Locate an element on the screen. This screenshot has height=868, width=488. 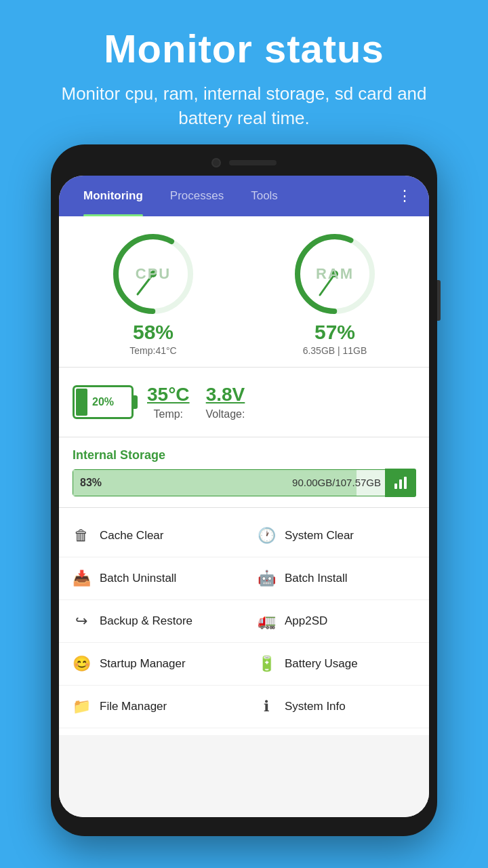
battery-visual: 20% is located at coordinates (103, 402).